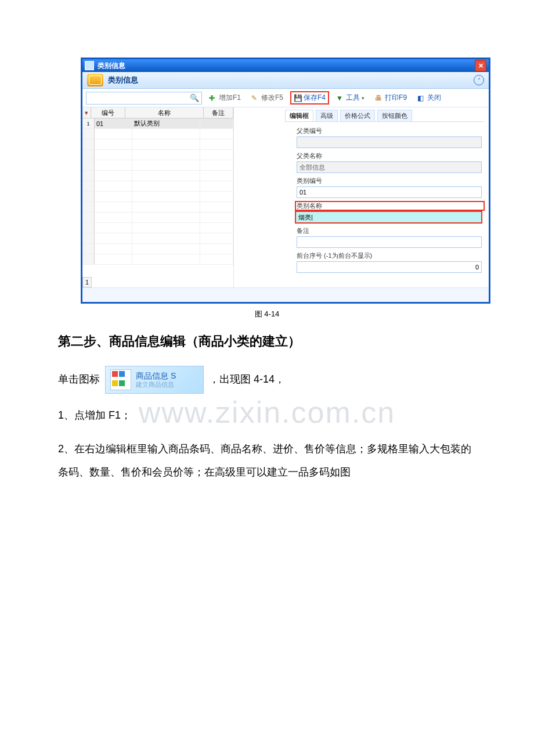 The height and width of the screenshot is (756, 534). What do you see at coordinates (390, 206) in the screenshot?
I see `lbl-name: 类别名称` at bounding box center [390, 206].